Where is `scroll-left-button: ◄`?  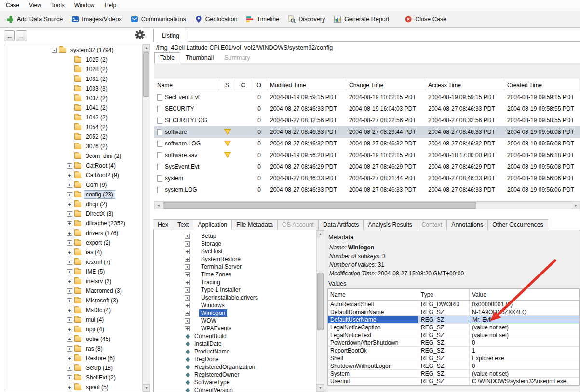 scroll-left-button: ◄ is located at coordinates (159, 205).